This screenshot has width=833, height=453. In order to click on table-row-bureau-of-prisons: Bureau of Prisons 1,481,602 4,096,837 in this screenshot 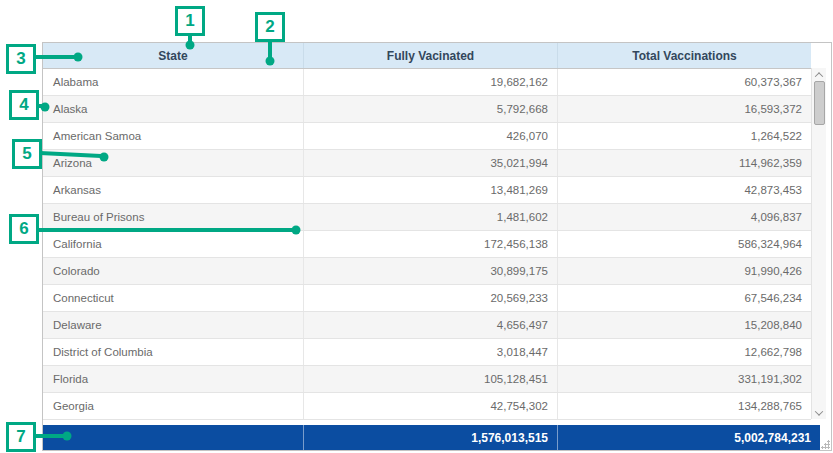, I will do `click(427, 218)`.